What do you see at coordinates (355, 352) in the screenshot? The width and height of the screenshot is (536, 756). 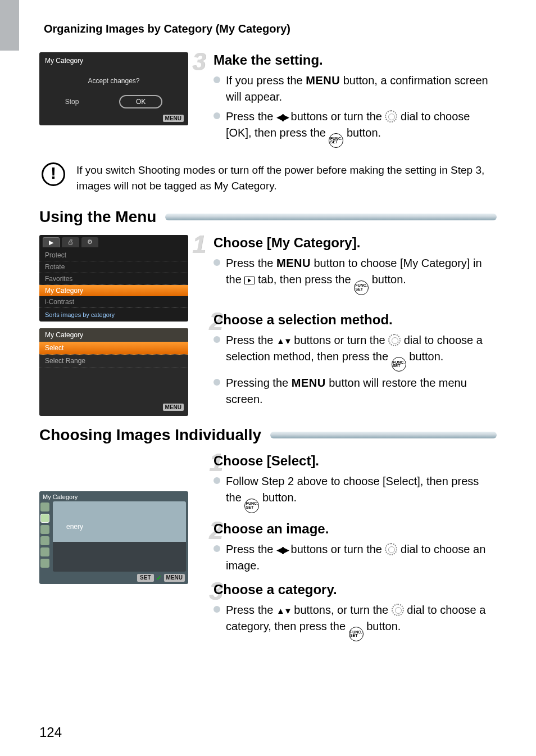 I see `s1step2-bullet1: Press the buttons or turn the dial to ch…` at bounding box center [355, 352].